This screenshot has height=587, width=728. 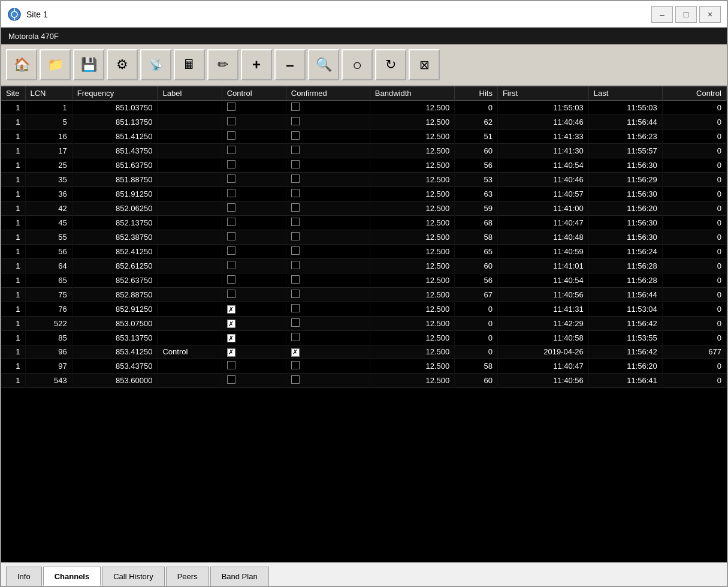 I want to click on folder-button: 📁, so click(x=55, y=65).